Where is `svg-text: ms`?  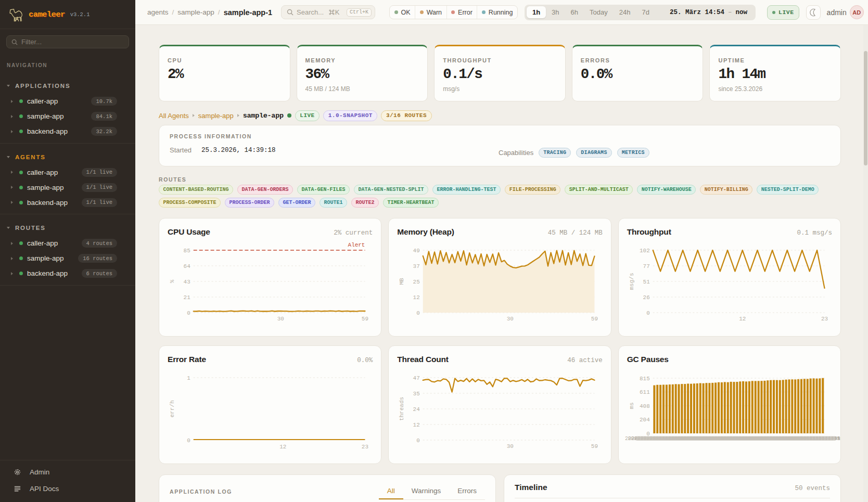 svg-text: ms is located at coordinates (632, 406).